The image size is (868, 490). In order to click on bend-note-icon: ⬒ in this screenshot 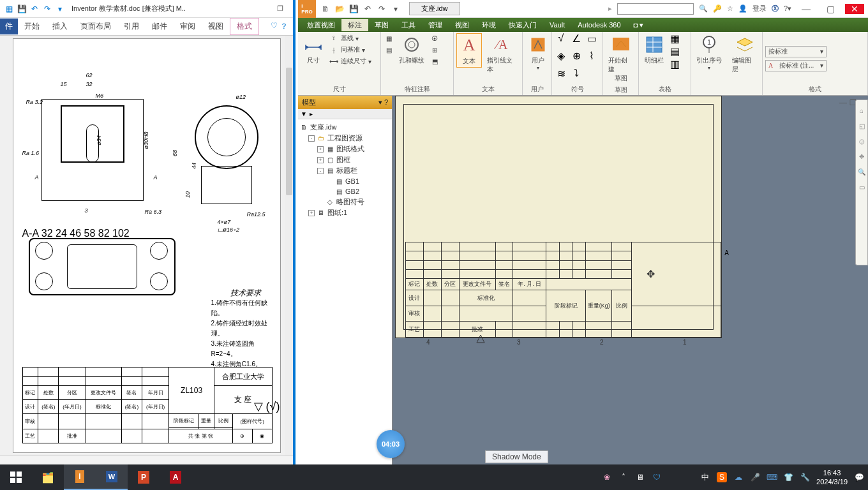, I will do `click(435, 61)`.